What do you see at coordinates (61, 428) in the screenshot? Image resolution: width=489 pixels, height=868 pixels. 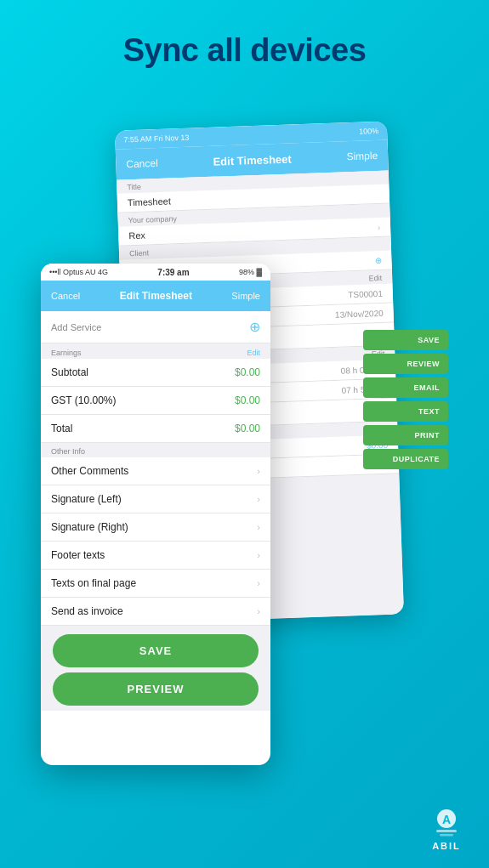 I see `total-label: Total` at bounding box center [61, 428].